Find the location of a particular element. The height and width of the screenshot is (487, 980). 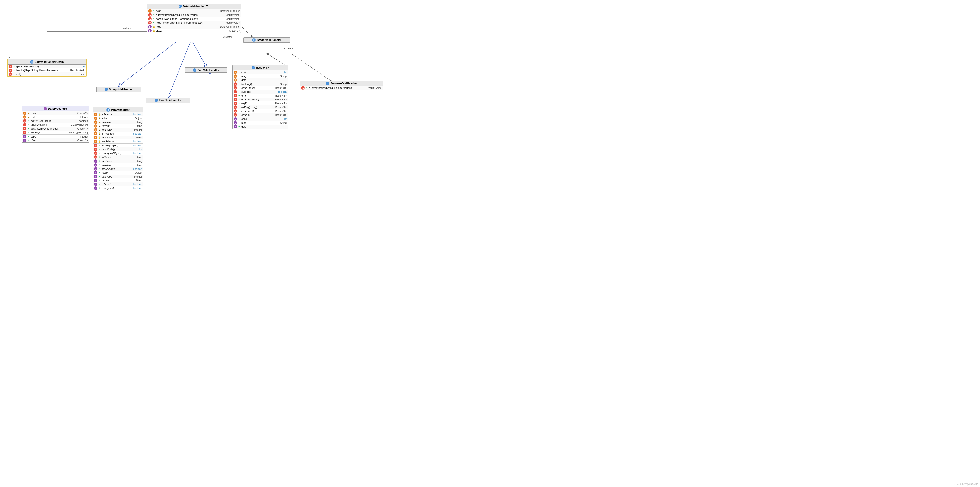

class-header-paramrequest: C ParamRequest is located at coordinates (118, 110).